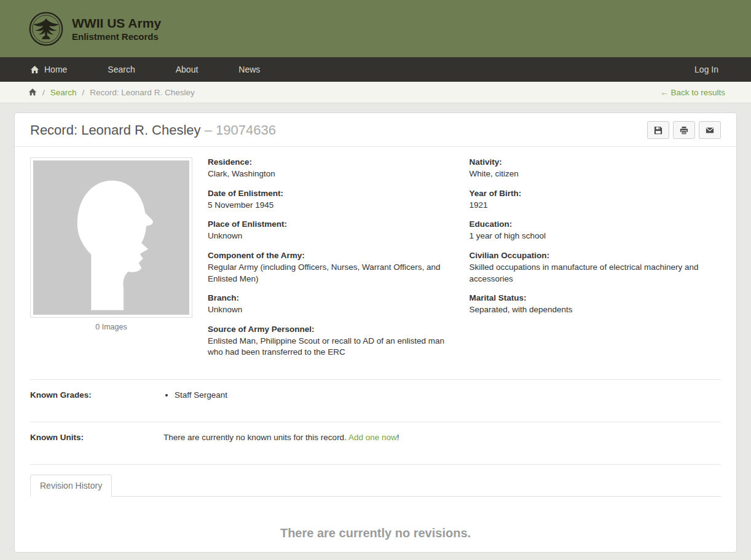 This screenshot has width=751, height=560. Describe the element at coordinates (97, 395) in the screenshot. I see `known-grades-label: Known Grades:` at that location.